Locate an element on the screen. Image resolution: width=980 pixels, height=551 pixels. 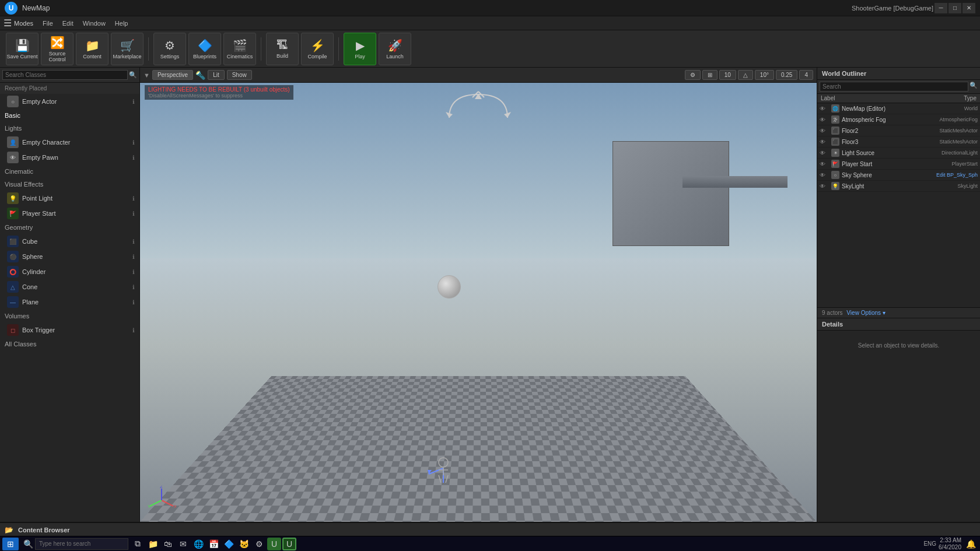
taskbar-store: 🛍 is located at coordinates (168, 544).